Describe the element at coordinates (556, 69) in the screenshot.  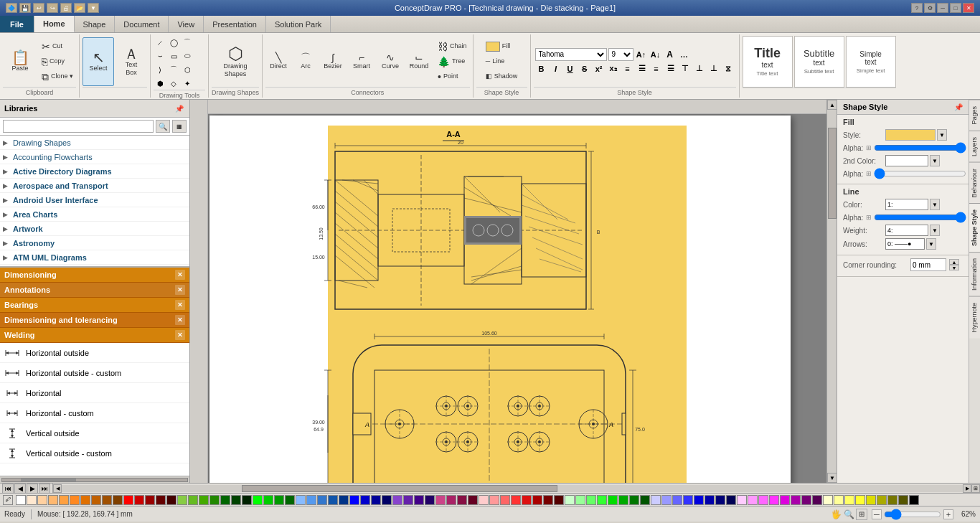
I see `italic-button: I` at that location.